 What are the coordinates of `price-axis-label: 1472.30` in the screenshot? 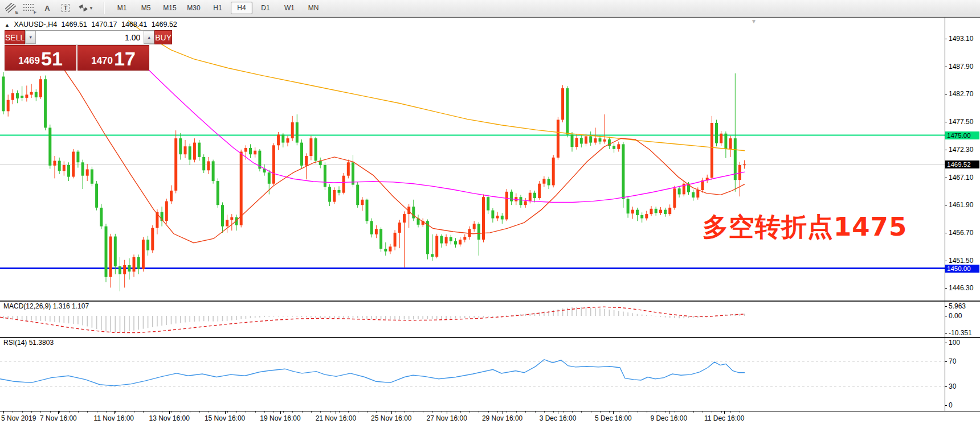 It's located at (961, 150).